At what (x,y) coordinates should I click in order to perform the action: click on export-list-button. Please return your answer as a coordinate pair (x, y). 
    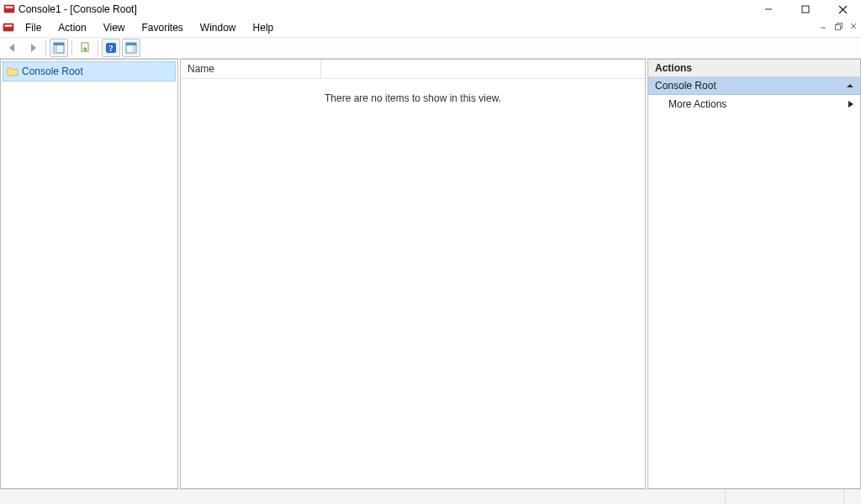
    Looking at the image, I should click on (85, 48).